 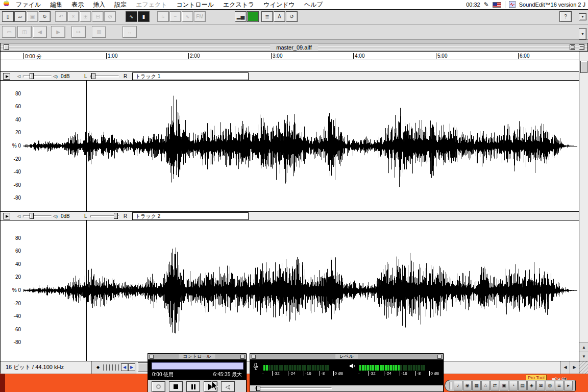 What do you see at coordinates (584, 347) in the screenshot?
I see `scroll-up-arrow: ▲` at bounding box center [584, 347].